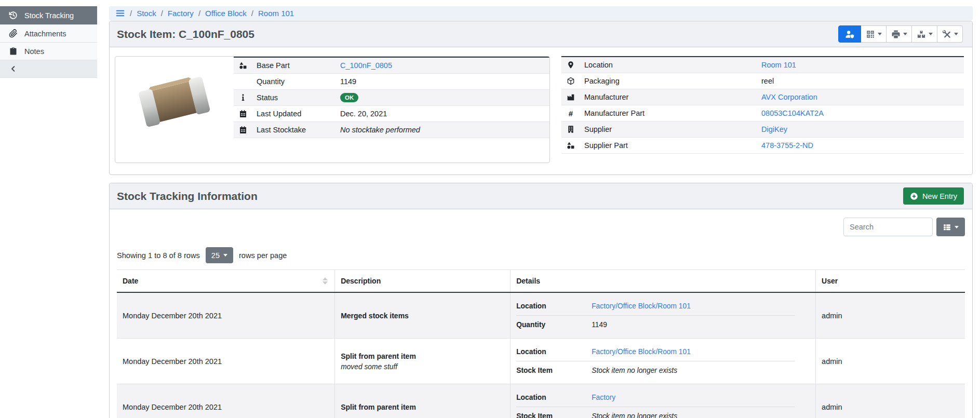 This screenshot has width=980, height=418. I want to click on details-cell: LocationFactoryStock ItemStock item no l…, so click(663, 401).